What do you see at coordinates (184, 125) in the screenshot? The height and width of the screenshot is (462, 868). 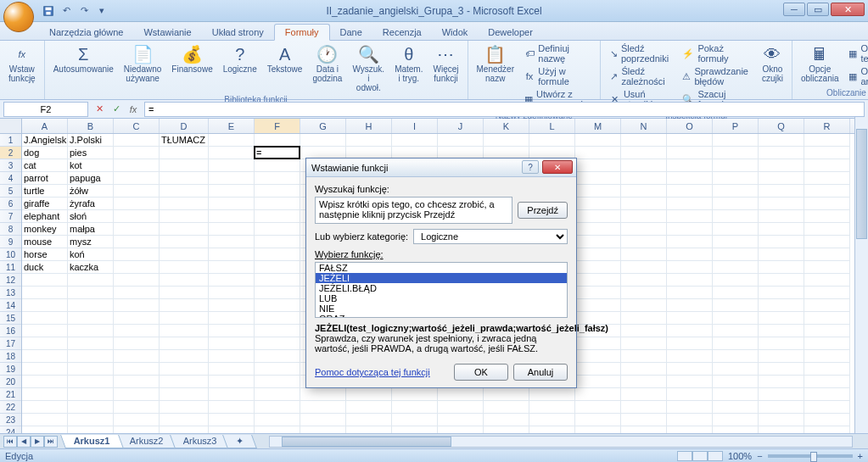 I see `column-header: D` at bounding box center [184, 125].